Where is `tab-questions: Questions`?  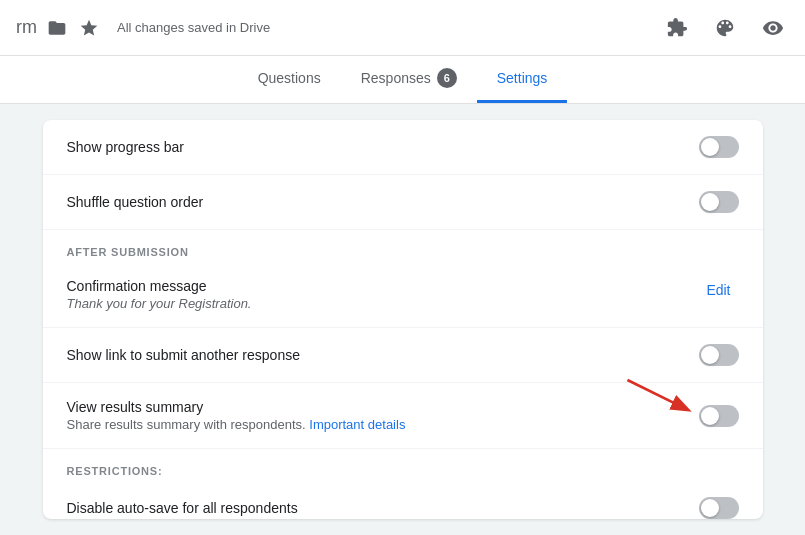 tab-questions: Questions is located at coordinates (290, 80).